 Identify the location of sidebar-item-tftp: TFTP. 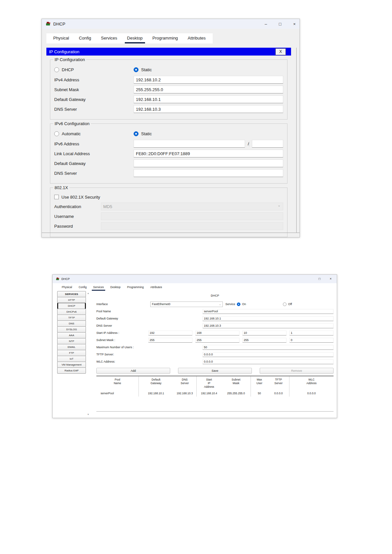
(72, 318).